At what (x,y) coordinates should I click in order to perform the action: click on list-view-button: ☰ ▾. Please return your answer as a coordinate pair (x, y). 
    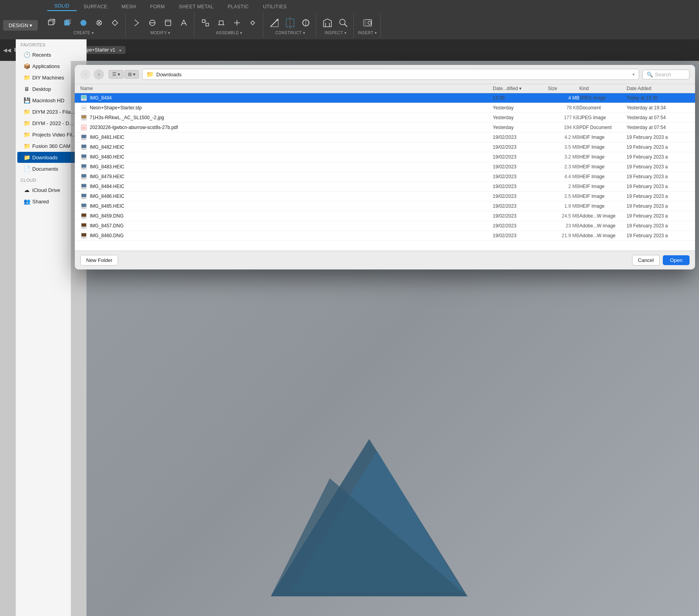
    Looking at the image, I should click on (116, 74).